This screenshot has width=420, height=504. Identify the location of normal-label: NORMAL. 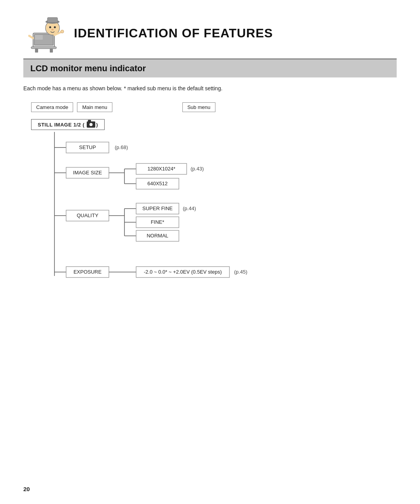
(158, 236).